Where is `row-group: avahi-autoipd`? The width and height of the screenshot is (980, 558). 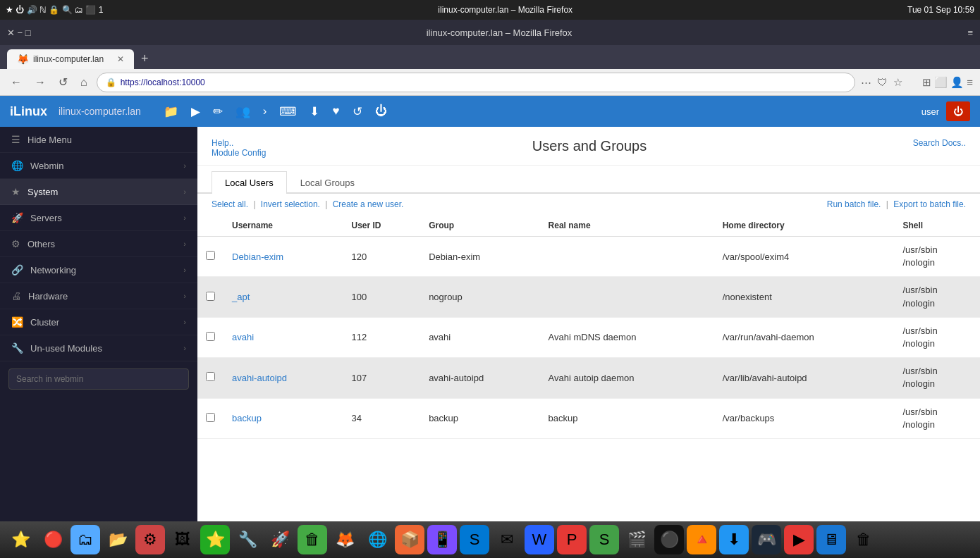
row-group: avahi-autoipd is located at coordinates (479, 378).